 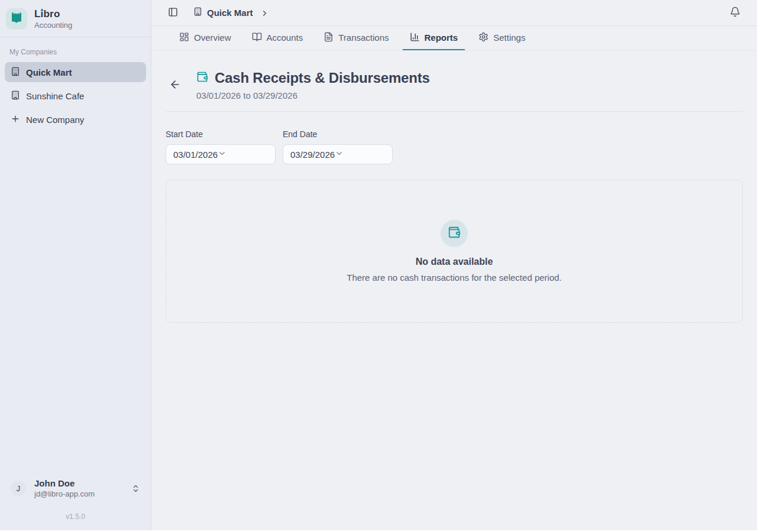 What do you see at coordinates (441, 38) in the screenshot?
I see `tab-label: Reports` at bounding box center [441, 38].